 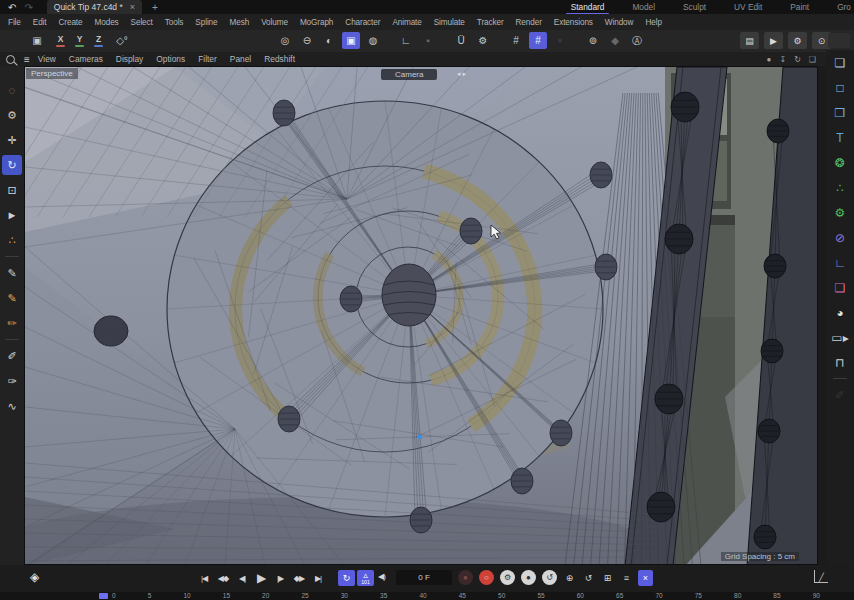 I want to click on menu-edit: Edit, so click(x=40, y=22).